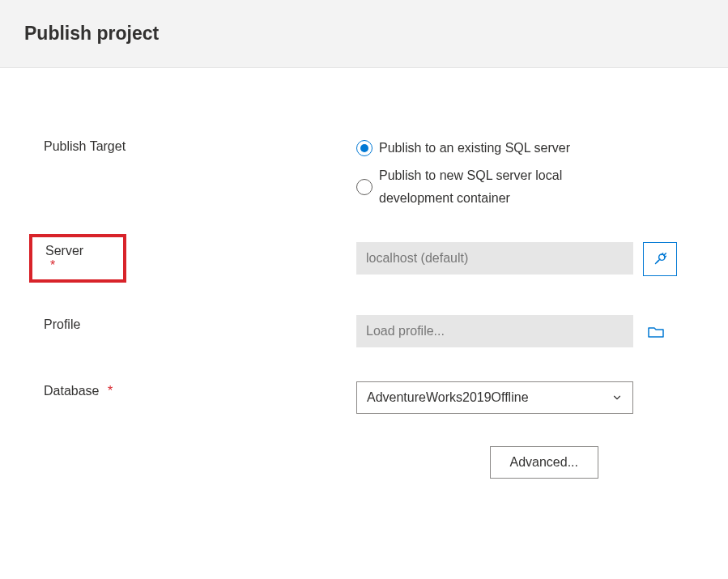 The height and width of the screenshot is (579, 728). What do you see at coordinates (497, 173) in the screenshot?
I see `publish-target-radio-group: Publish to an existing SQL server Publis…` at bounding box center [497, 173].